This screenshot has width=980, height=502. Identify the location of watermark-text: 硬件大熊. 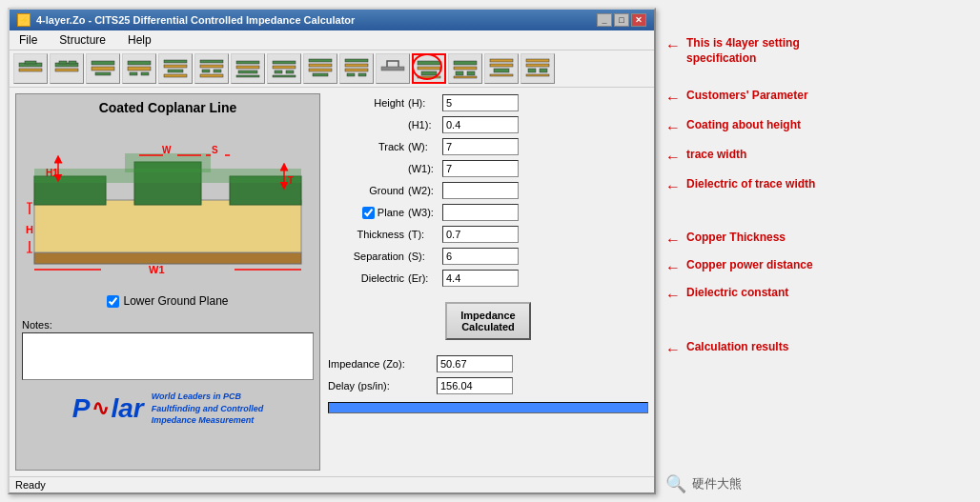
(717, 484).